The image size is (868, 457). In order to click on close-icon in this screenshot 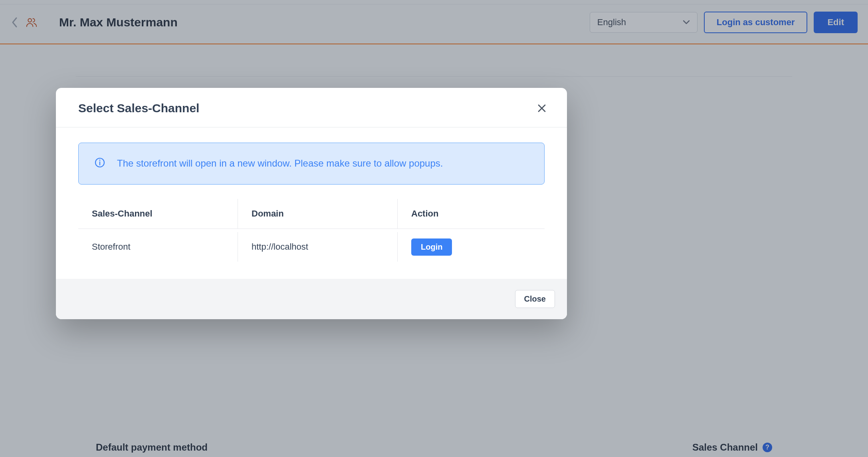, I will do `click(542, 108)`.